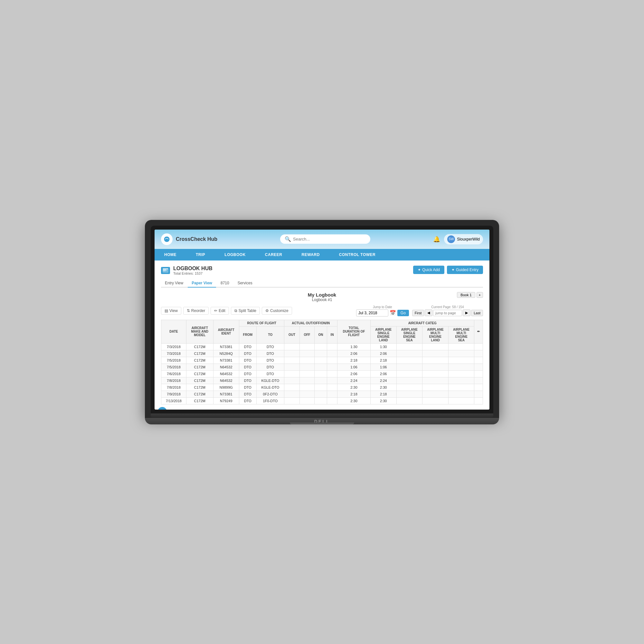  What do you see at coordinates (277, 311) in the screenshot?
I see `customize-button: ⚙ Customize` at bounding box center [277, 311].